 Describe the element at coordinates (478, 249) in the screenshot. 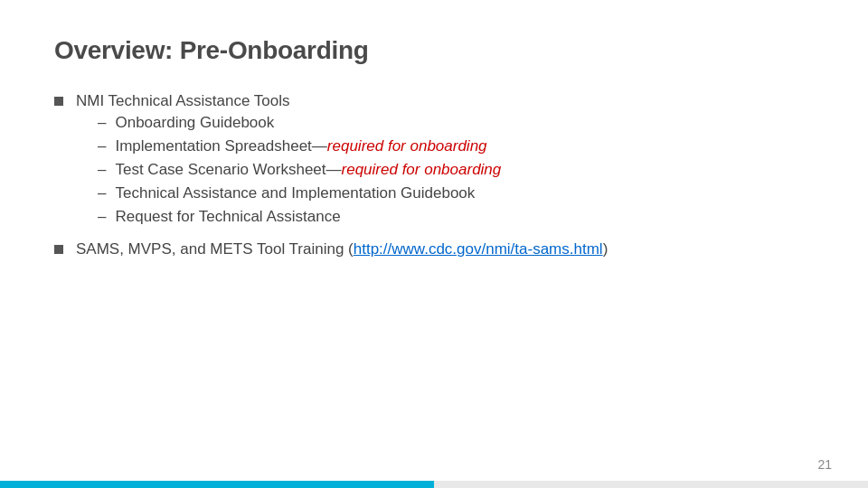

I see `sams-link: http://www.cdc.gov/nmi/ta-sams.html` at that location.